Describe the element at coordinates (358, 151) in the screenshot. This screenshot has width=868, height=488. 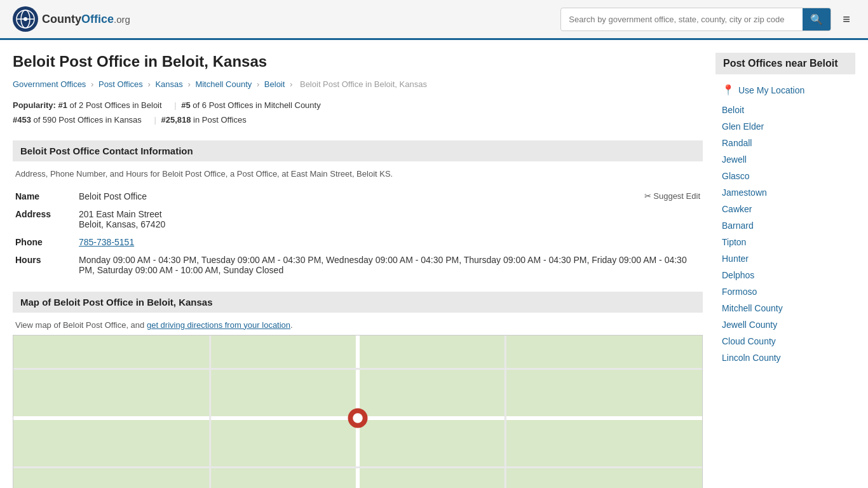
I see `contact-section-header: Beloit Post Office Contact Information` at that location.